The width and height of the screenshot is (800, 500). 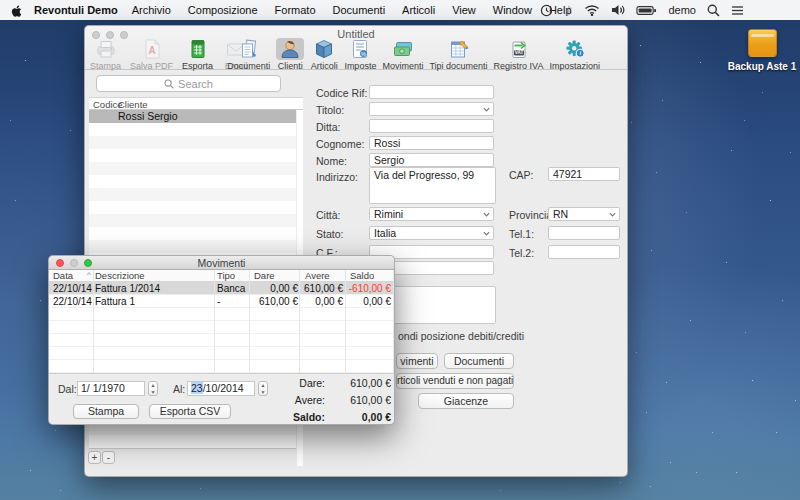 I want to click on column-header-descrizione: Descrizione, so click(x=120, y=276).